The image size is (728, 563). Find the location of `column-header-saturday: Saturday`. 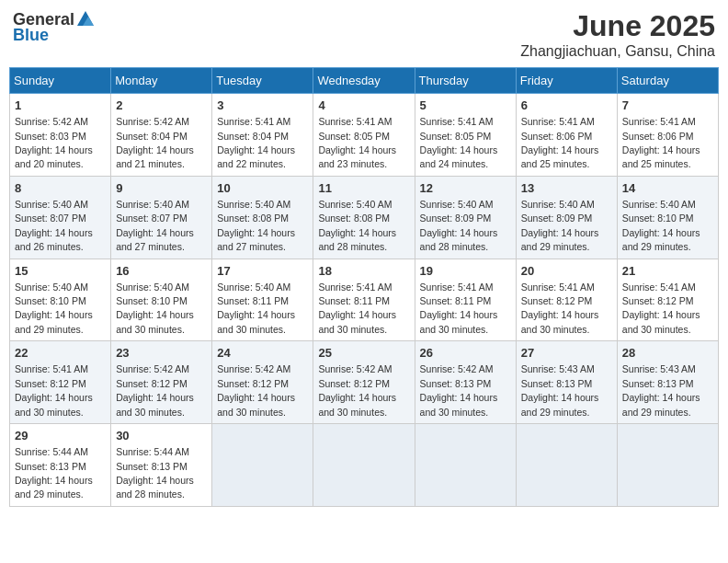

column-header-saturday: Saturday is located at coordinates (667, 81).